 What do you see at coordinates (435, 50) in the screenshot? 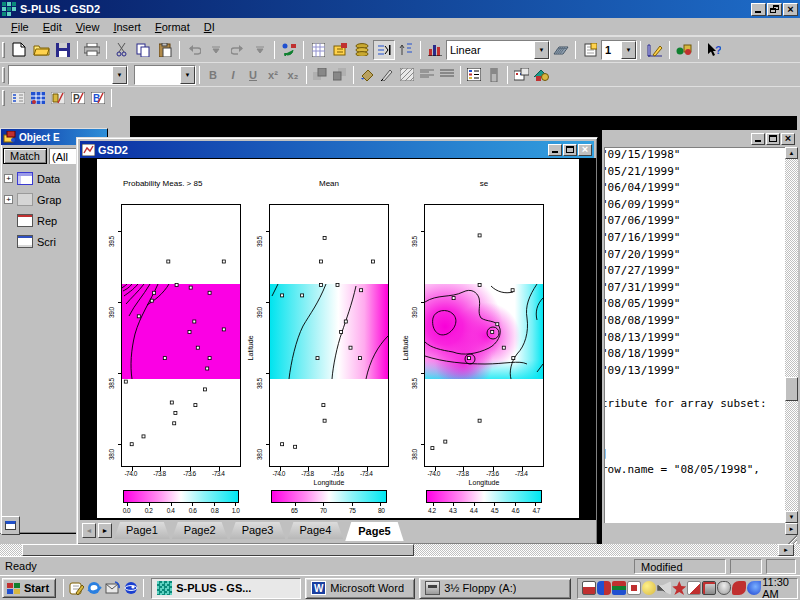
I see `histogram-button` at bounding box center [435, 50].